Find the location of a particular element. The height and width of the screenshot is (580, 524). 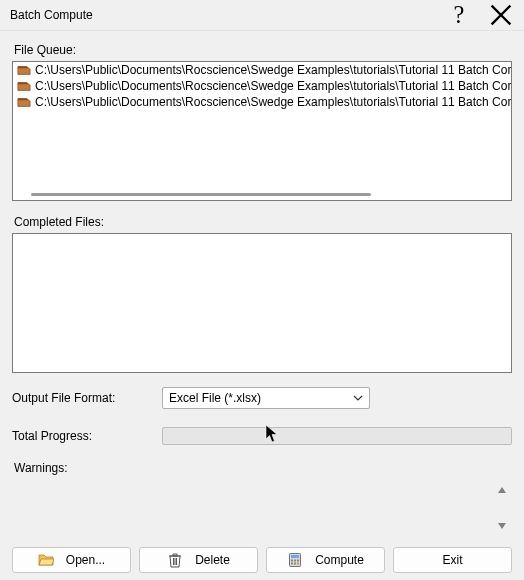

titlebar: Batch Compute ? is located at coordinates (262, 16).